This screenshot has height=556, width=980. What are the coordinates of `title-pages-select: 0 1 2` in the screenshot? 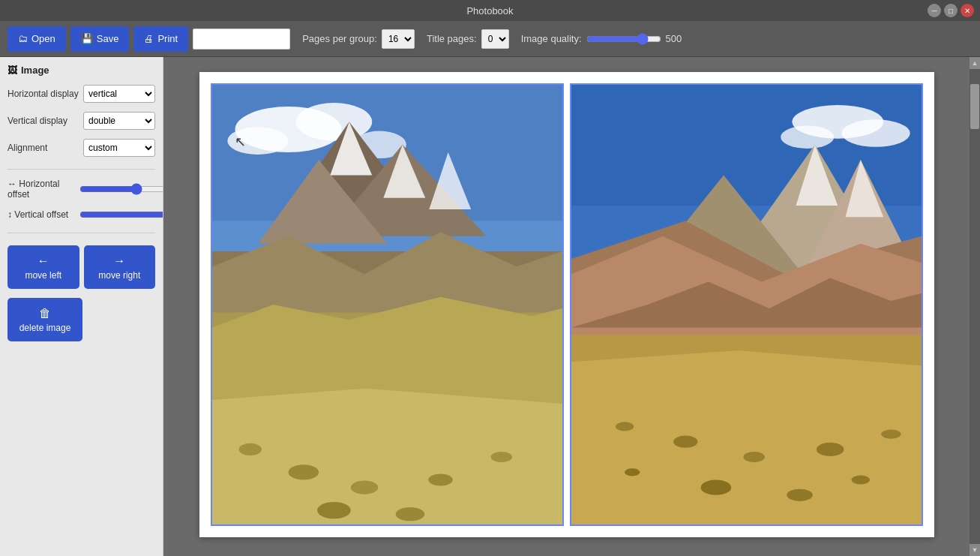 It's located at (495, 39).